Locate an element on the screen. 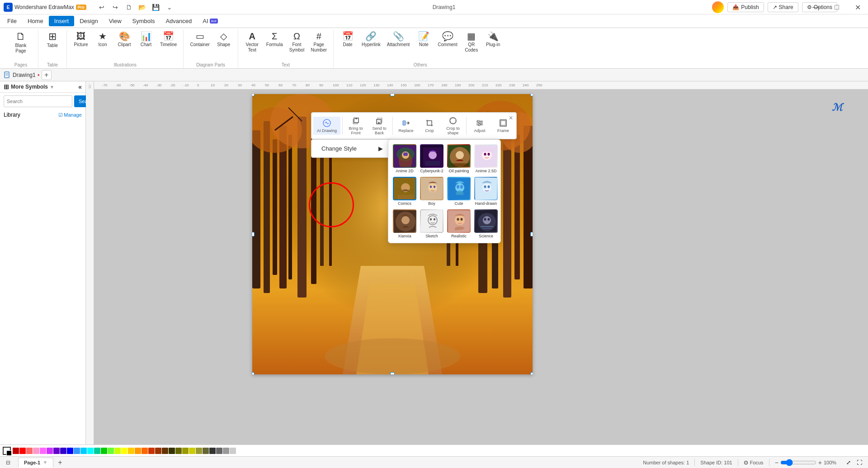  zoom-out-btn: − is located at coordinates (777, 463).